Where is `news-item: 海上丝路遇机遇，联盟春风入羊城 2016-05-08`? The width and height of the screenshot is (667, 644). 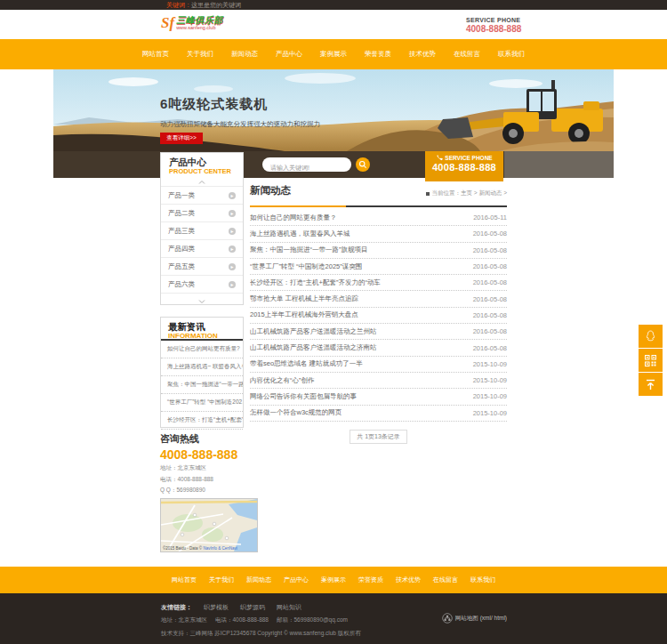
news-item: 海上丝路遇机遇，联盟春风入羊城 2016-05-08 is located at coordinates (379, 234).